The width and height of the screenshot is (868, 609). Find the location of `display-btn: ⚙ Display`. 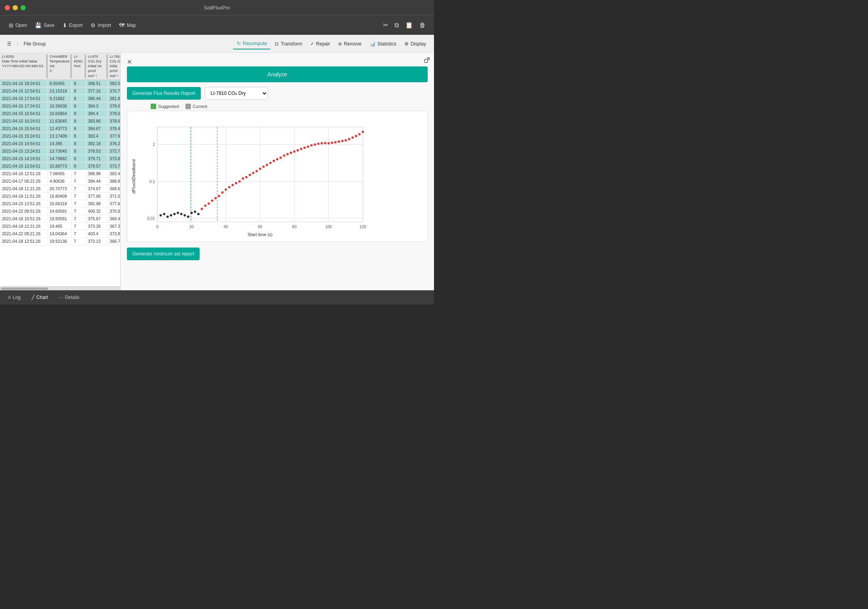

display-btn: ⚙ Display is located at coordinates (415, 44).